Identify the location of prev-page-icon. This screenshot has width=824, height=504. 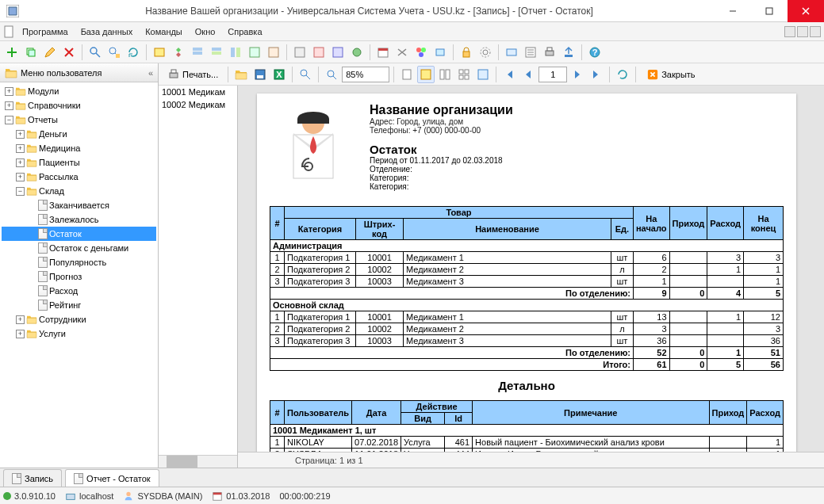
(528, 74).